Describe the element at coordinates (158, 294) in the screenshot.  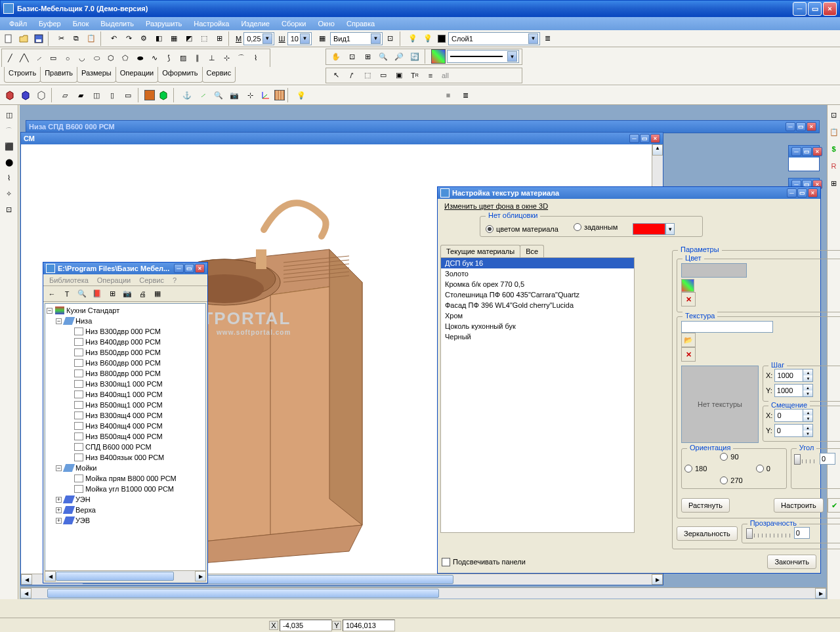
I see `lib-grid-icon: ▦` at that location.